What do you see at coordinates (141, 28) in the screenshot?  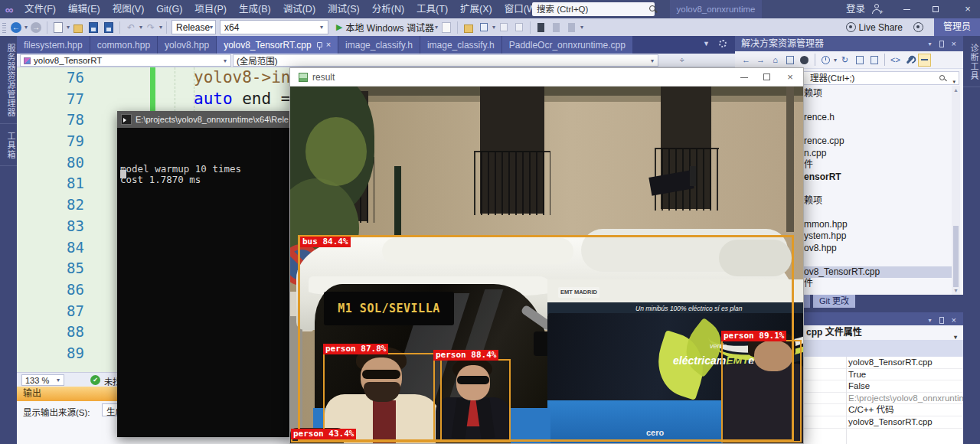 I see `undo-dropdown-icon: ▾` at bounding box center [141, 28].